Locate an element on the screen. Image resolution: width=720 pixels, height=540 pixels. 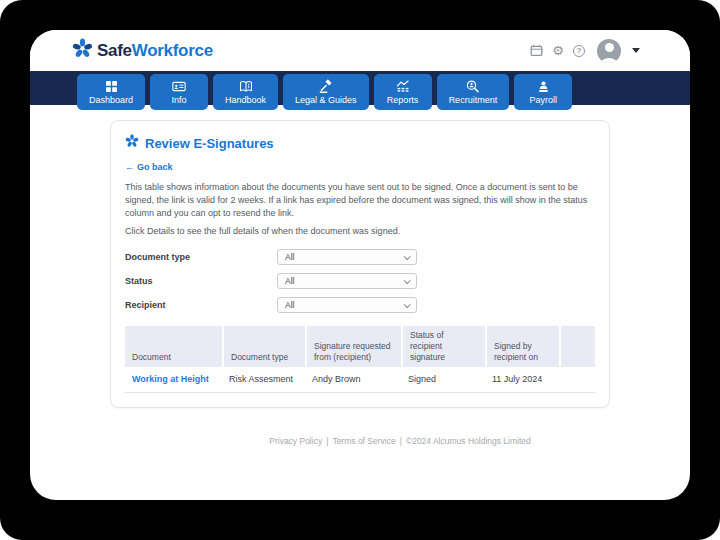
description-text-2: Click Details to see the full details of… is located at coordinates (360, 231).